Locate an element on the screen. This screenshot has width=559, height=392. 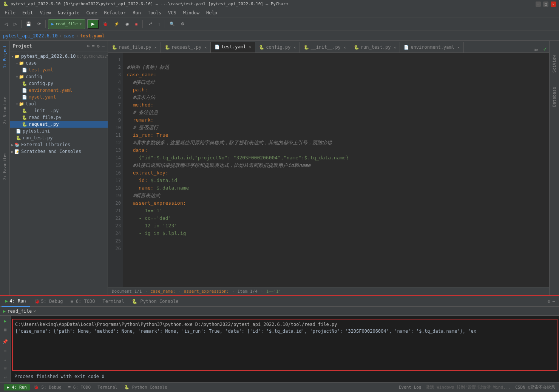
tab-run-test-py: 🐍 run_test.py ✕ is located at coordinates (375, 47).